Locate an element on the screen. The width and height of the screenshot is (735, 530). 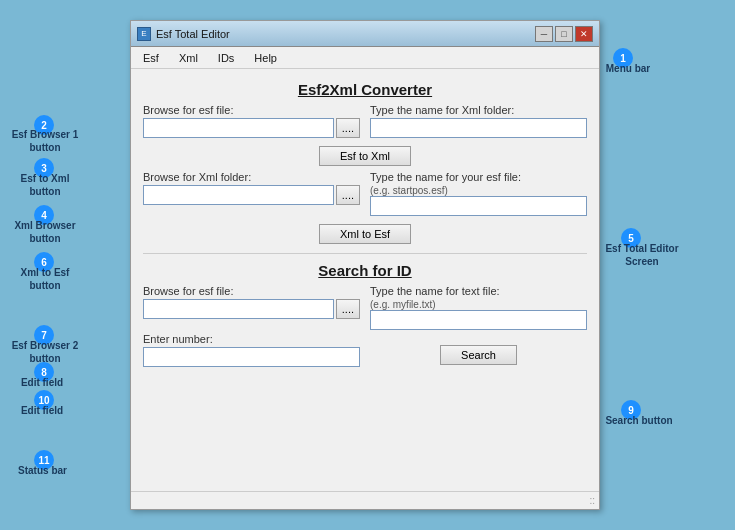
search-browse-esf-label: Browse for esf file: is located at coordinates (252, 291).